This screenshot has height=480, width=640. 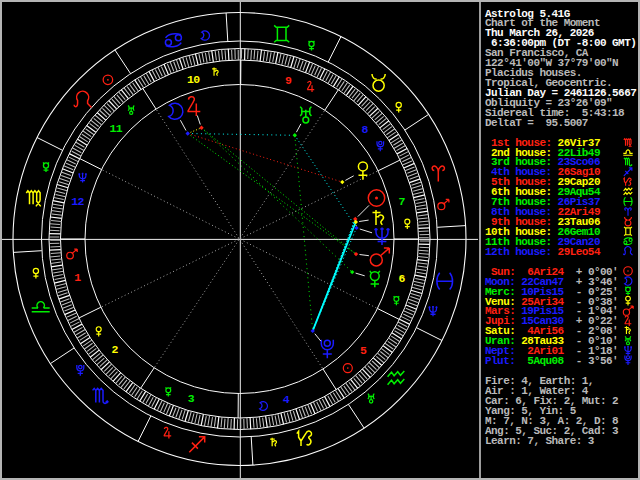 What do you see at coordinates (540, 441) in the screenshot?
I see `svg-text: Learn: 7, Share: 3` at bounding box center [540, 441].